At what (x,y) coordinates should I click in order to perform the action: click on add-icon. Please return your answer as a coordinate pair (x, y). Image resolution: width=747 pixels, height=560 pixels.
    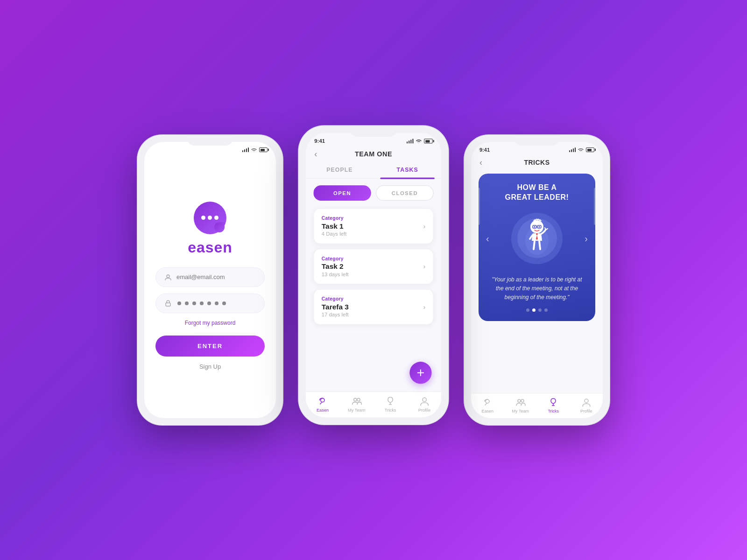
    Looking at the image, I should click on (421, 372).